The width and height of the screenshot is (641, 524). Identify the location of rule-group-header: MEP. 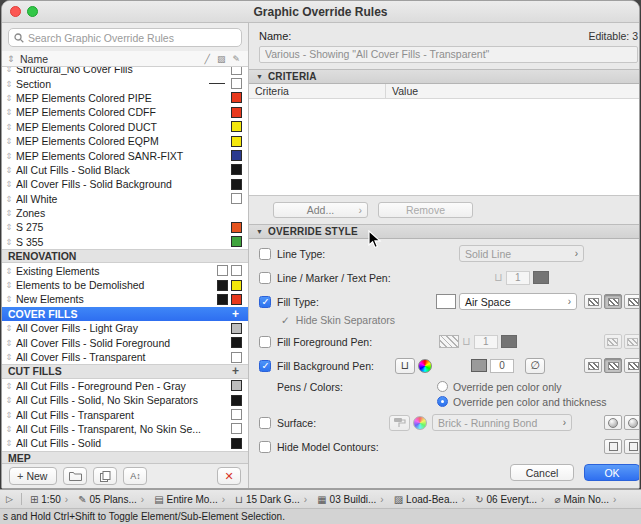
(125, 457).